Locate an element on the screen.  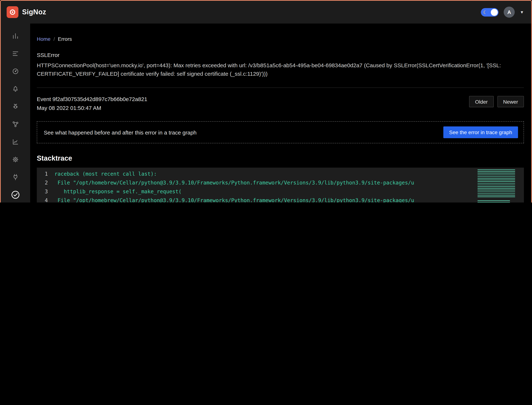
sidebar-item-exceptions is located at coordinates (15, 107).